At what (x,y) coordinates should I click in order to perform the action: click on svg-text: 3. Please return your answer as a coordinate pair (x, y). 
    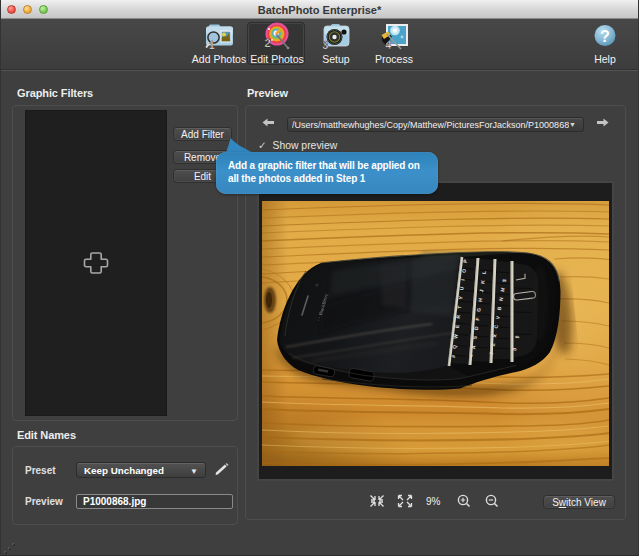
    Looking at the image, I should click on (326, 45).